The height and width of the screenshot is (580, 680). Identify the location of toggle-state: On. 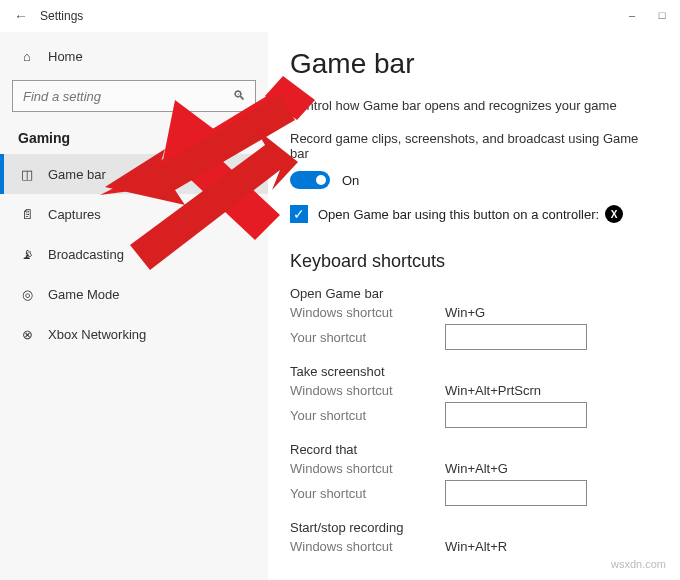
(350, 180).